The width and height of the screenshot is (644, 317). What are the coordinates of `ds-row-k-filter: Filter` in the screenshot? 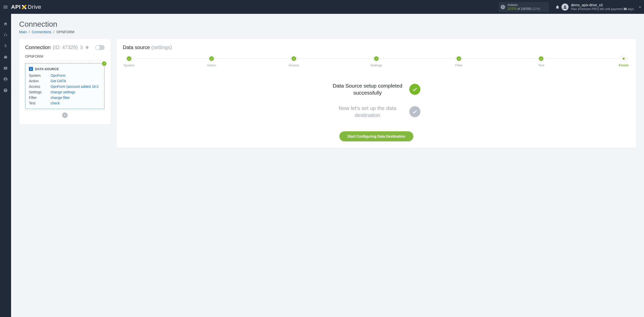 It's located at (38, 98).